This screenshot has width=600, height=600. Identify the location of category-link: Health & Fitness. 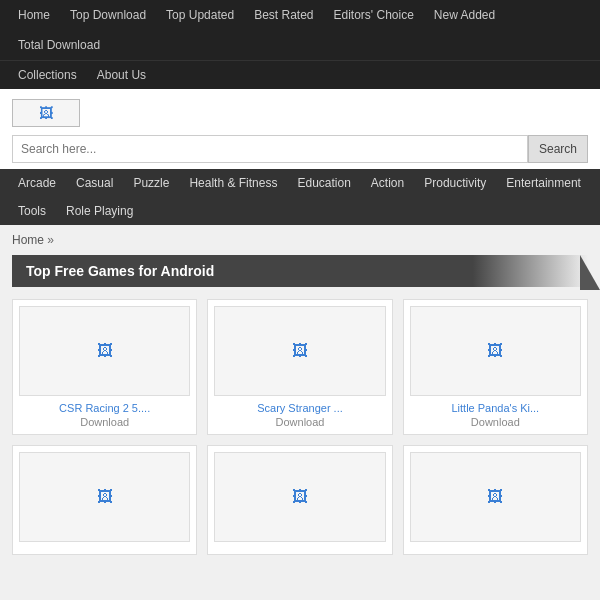
(233, 183).